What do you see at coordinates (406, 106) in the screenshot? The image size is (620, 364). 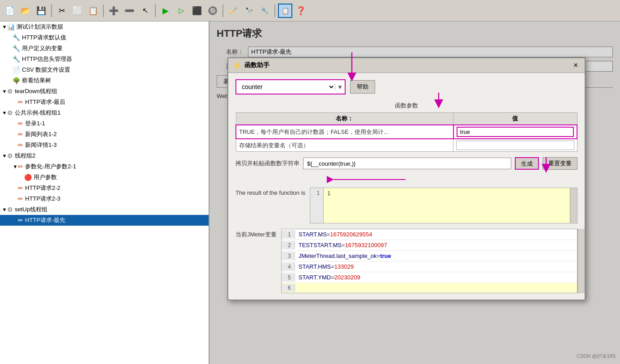 I see `params-title: 函数参数` at bounding box center [406, 106].